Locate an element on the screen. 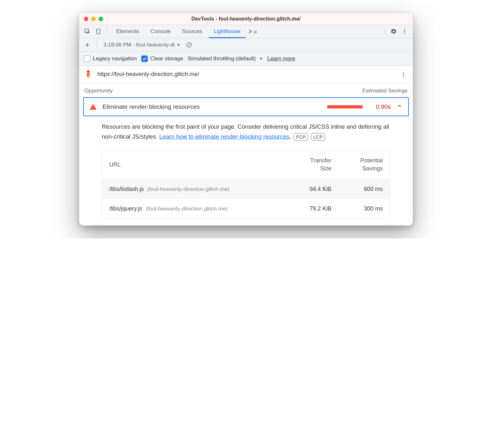 The width and height of the screenshot is (492, 448). resource-path: /libs/lodash.js is located at coordinates (127, 189).